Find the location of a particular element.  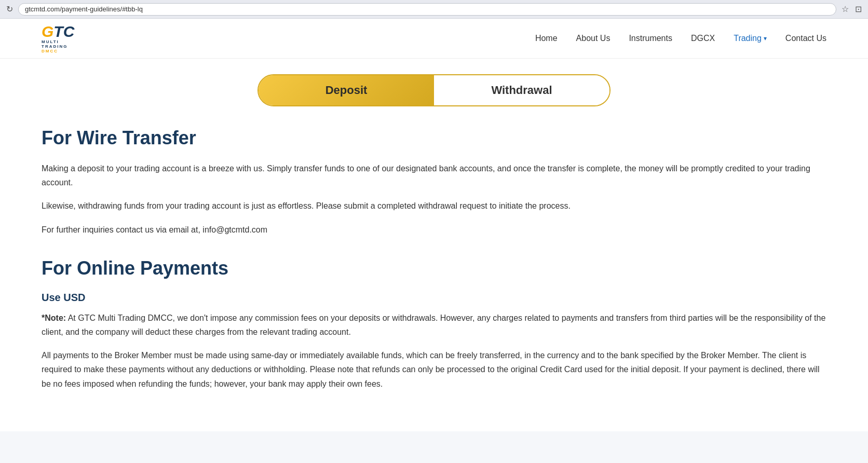

note-paragraph: *Note: At GTC Multi Trading DMCC, we don… is located at coordinates (434, 325).